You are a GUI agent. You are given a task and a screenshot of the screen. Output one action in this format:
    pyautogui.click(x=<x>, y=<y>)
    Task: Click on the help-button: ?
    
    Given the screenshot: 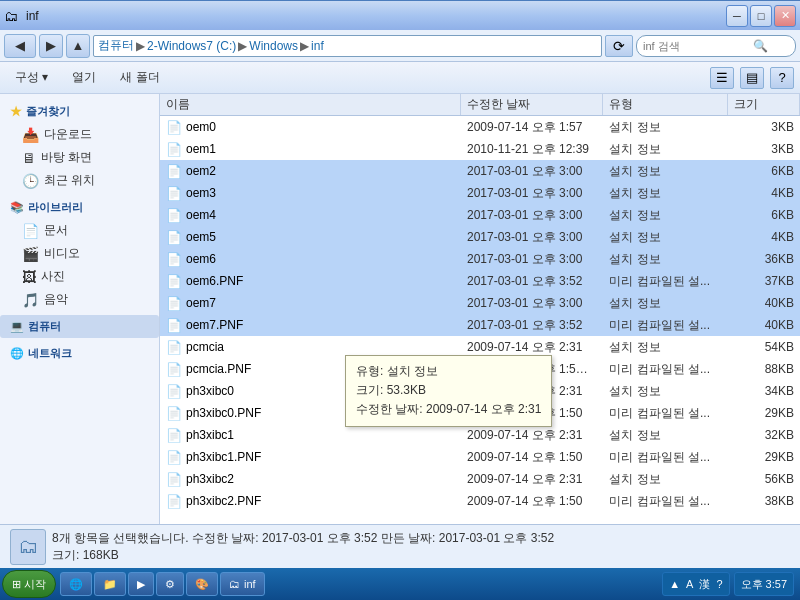 What is the action you would take?
    pyautogui.click(x=782, y=78)
    